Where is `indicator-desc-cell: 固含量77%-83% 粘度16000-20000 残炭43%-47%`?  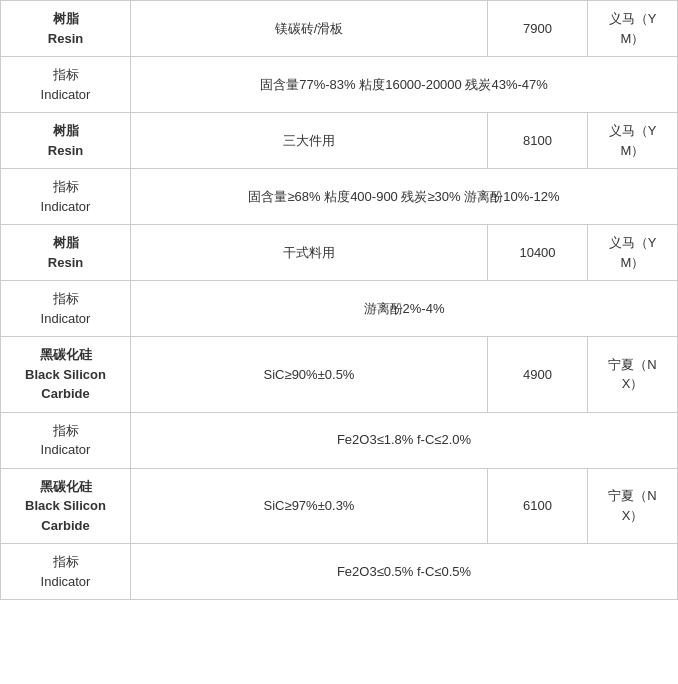
indicator-desc-cell: 固含量77%-83% 粘度16000-20000 残炭43%-47% is located at coordinates (404, 84).